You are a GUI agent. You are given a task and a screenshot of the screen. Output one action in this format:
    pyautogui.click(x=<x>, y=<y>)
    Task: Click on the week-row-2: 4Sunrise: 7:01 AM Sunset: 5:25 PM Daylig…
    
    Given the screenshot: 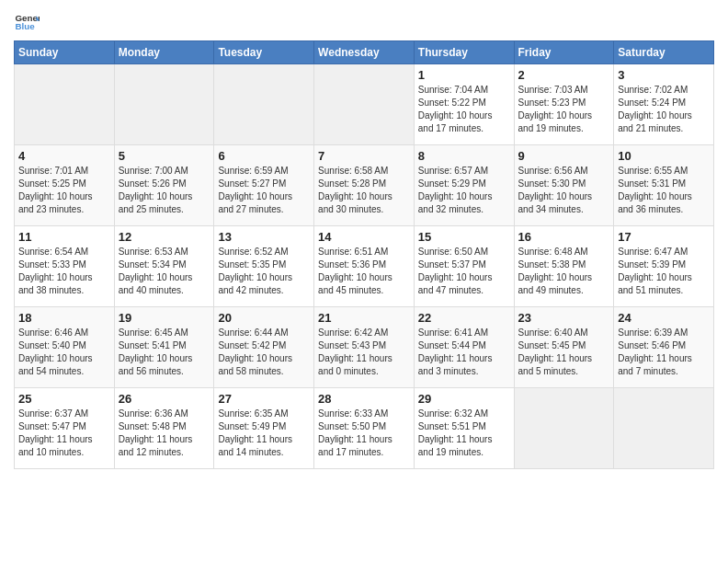 What is the action you would take?
    pyautogui.click(x=364, y=186)
    